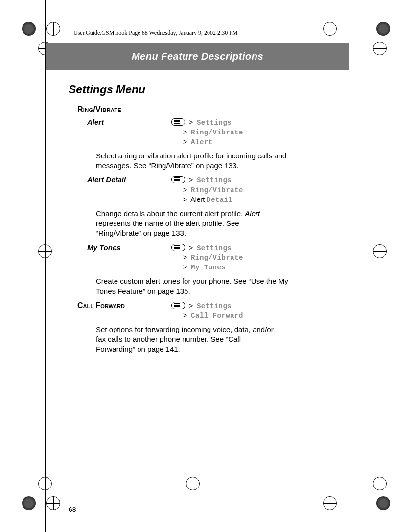 The width and height of the screenshot is (395, 532). What do you see at coordinates (129, 180) in the screenshot?
I see `entry-label-alert-detail: Alert Detail` at bounding box center [129, 180].